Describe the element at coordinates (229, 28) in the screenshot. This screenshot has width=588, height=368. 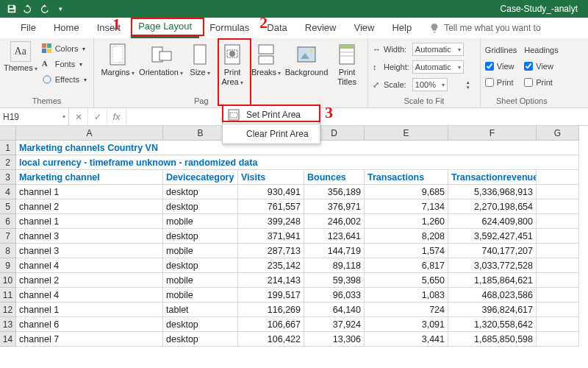
I see `tab-formulas: Formulas` at that location.